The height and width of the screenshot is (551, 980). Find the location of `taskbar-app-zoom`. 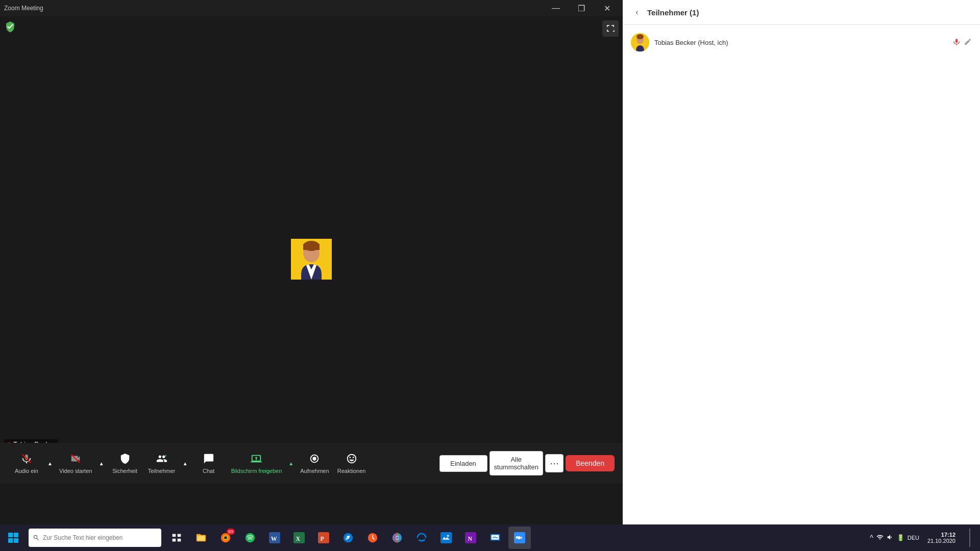

taskbar-app-zoom is located at coordinates (520, 538).